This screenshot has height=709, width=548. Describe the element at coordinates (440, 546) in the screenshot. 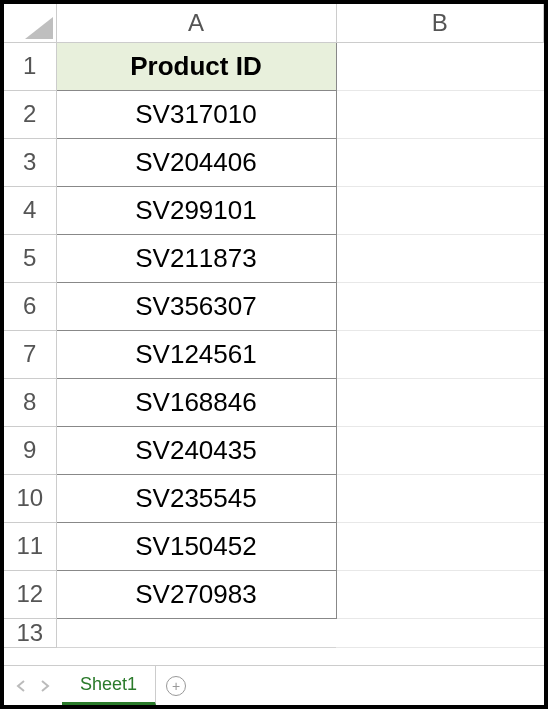

I see `cell-B11` at that location.